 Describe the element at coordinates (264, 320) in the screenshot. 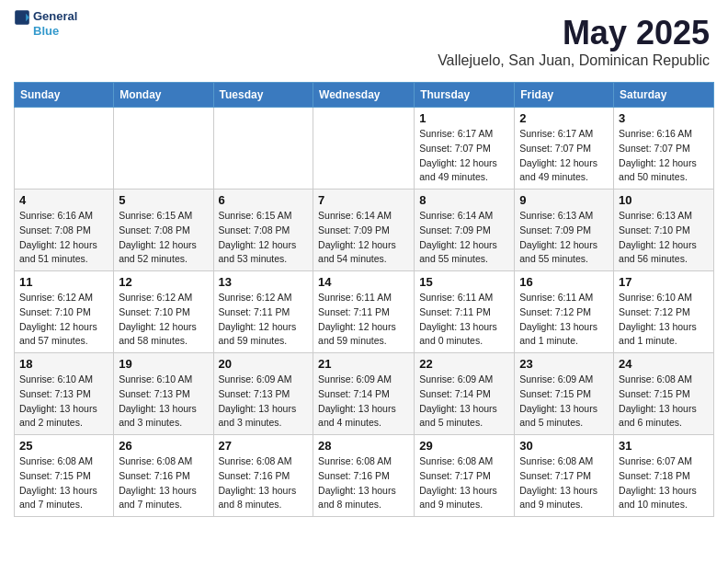

I see `day-detail: Sunrise: 6:12 AMSunset: 7:11 PMDaylight:…` at that location.